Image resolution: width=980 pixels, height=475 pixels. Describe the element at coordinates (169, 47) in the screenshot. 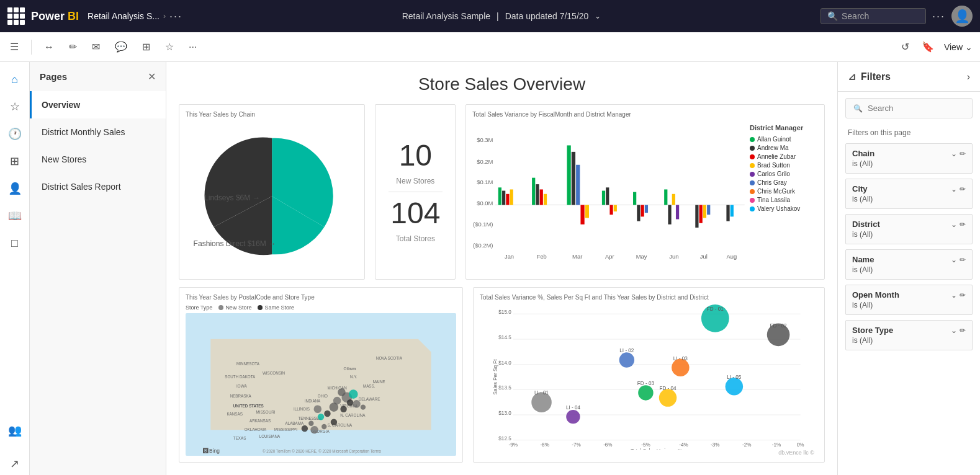

I see `star-icon: ☆` at that location.